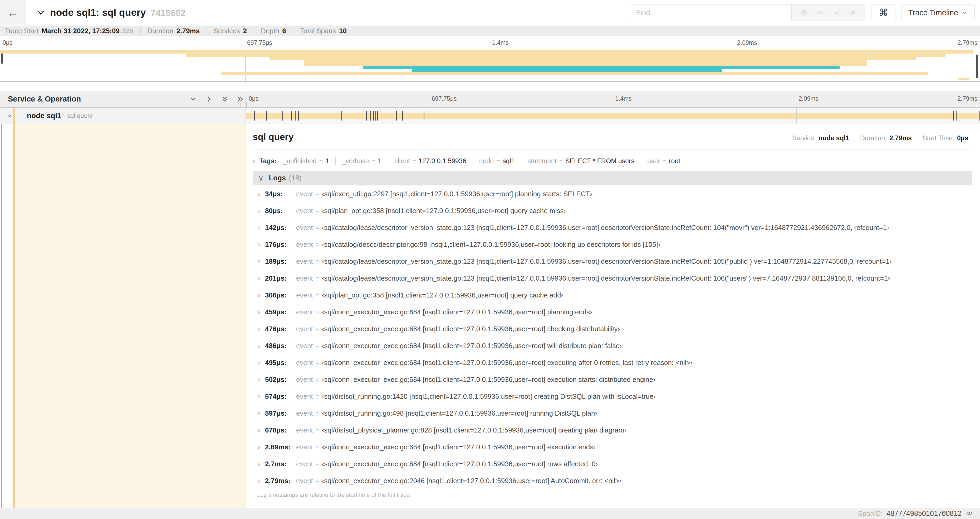  Describe the element at coordinates (711, 13) in the screenshot. I see `find-input` at that location.